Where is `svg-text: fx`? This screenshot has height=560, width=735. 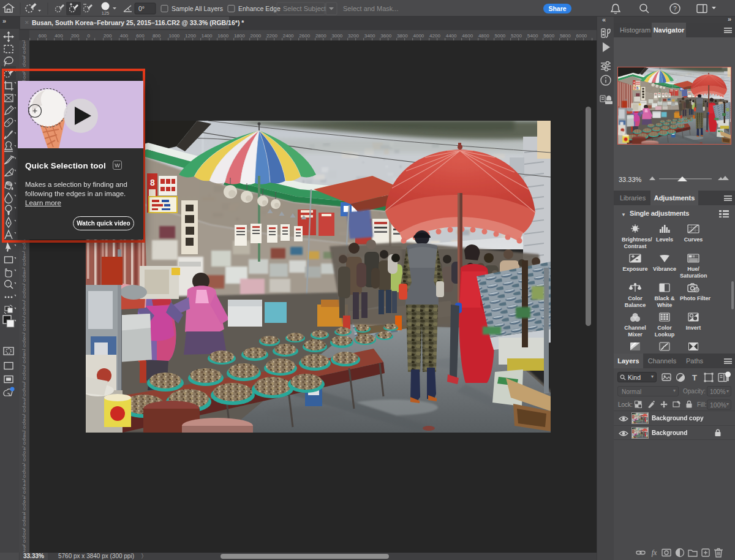 svg-text: fx is located at coordinates (654, 553).